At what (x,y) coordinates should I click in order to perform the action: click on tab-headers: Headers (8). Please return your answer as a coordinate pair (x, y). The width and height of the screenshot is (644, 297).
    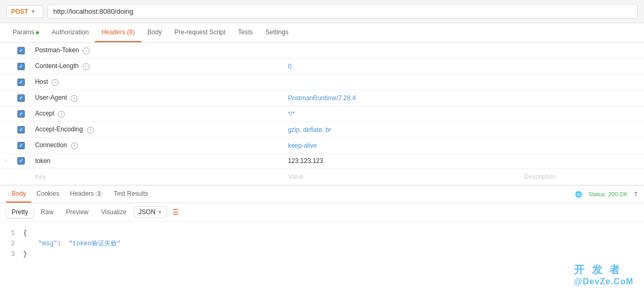
    Looking at the image, I should click on (118, 33).